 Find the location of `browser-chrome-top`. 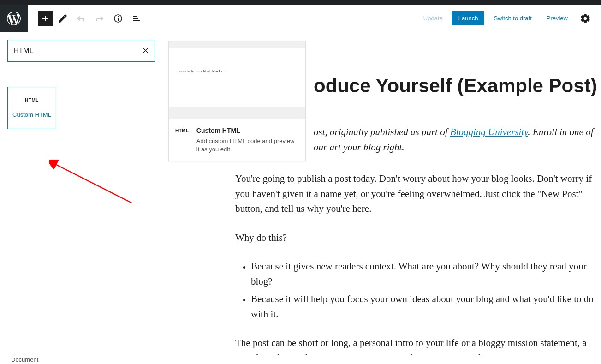

browser-chrome-top is located at coordinates (301, 2).